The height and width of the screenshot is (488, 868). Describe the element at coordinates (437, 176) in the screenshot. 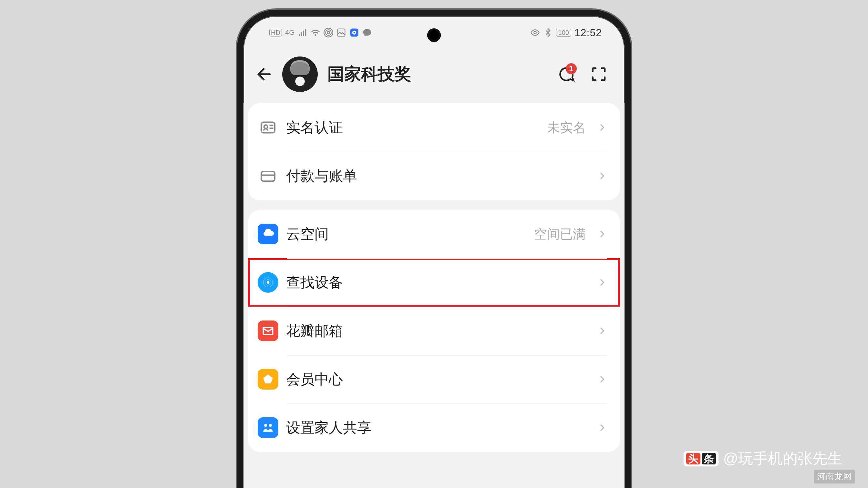

I see `row-label: 付款与账单` at that location.